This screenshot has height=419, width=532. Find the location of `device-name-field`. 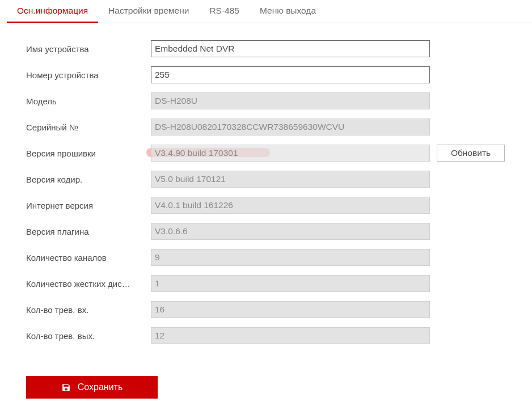

device-name-field is located at coordinates (290, 49).